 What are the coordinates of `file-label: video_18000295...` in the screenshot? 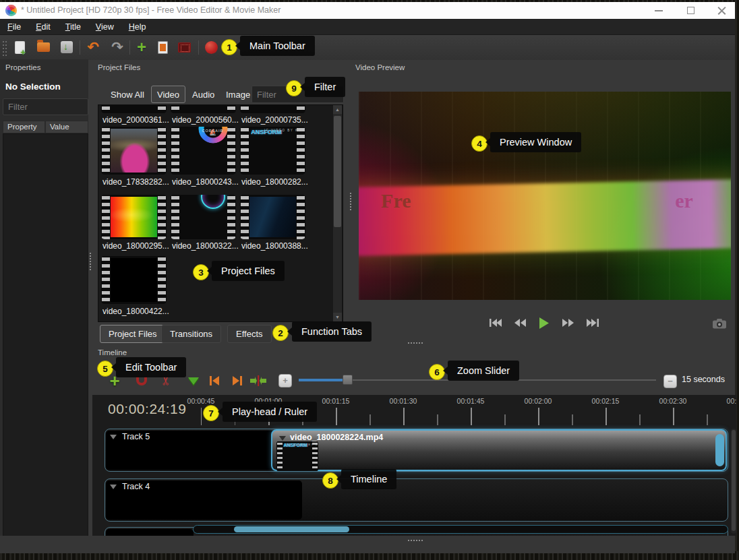 It's located at (136, 246).